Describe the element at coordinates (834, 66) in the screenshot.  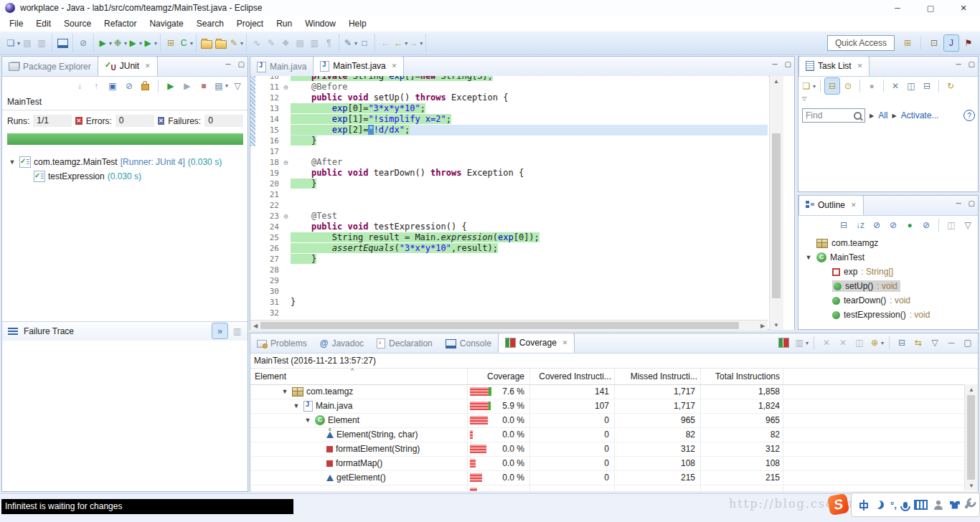
I see `tasklist-tab-task-list: Task List✕` at that location.